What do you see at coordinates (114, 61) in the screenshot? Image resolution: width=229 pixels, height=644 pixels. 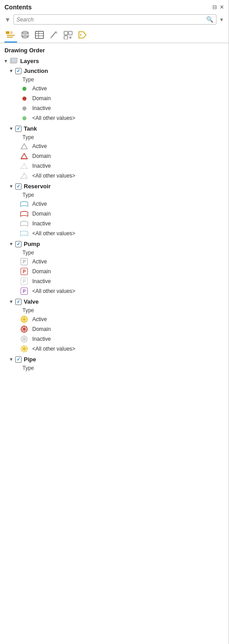 I see `layers-root-item: ▼ Layers` at bounding box center [114, 61].